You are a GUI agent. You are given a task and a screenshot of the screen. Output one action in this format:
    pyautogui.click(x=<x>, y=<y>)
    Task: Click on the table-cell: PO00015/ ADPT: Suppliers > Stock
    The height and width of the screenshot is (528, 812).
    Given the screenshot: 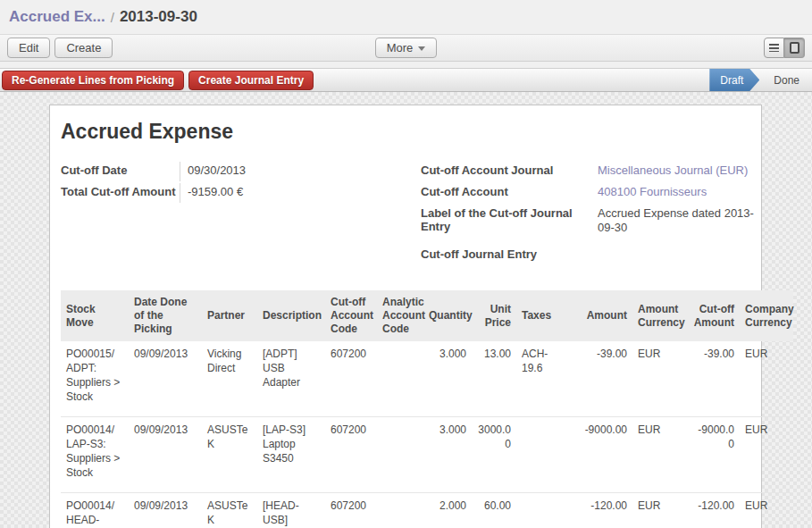 What is the action you would take?
    pyautogui.click(x=95, y=379)
    